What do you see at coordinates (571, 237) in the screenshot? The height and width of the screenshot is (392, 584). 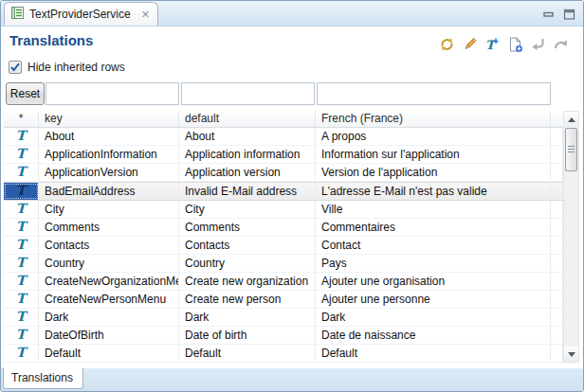 I see `vertical-scrollbar` at bounding box center [571, 237].